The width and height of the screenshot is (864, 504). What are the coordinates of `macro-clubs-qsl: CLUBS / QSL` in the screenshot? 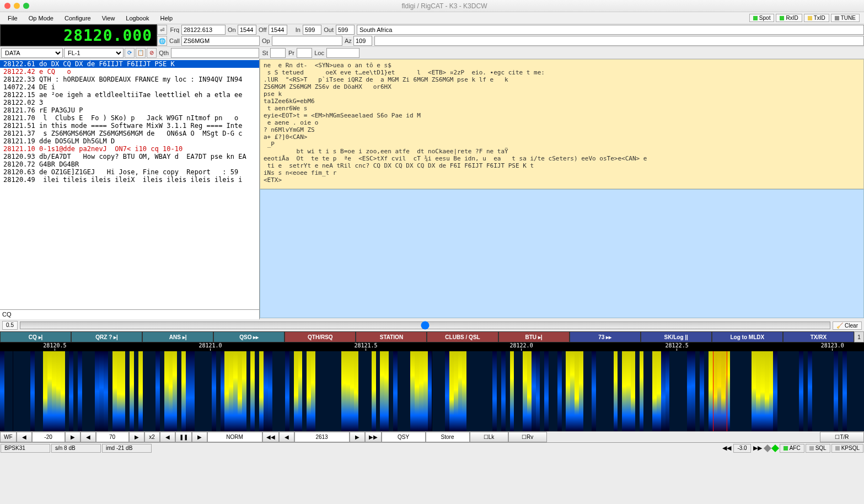 It's located at (462, 337).